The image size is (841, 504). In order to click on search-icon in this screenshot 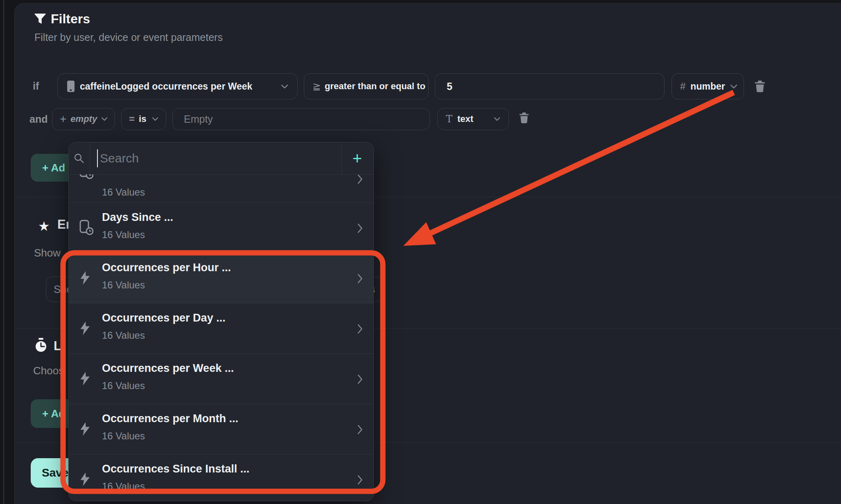, I will do `click(79, 158)`.